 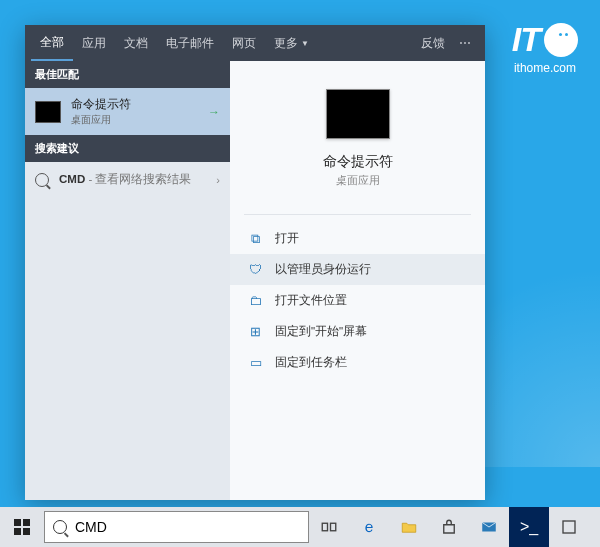 What do you see at coordinates (561, 40) in the screenshot?
I see `watermark-logo-icon` at bounding box center [561, 40].